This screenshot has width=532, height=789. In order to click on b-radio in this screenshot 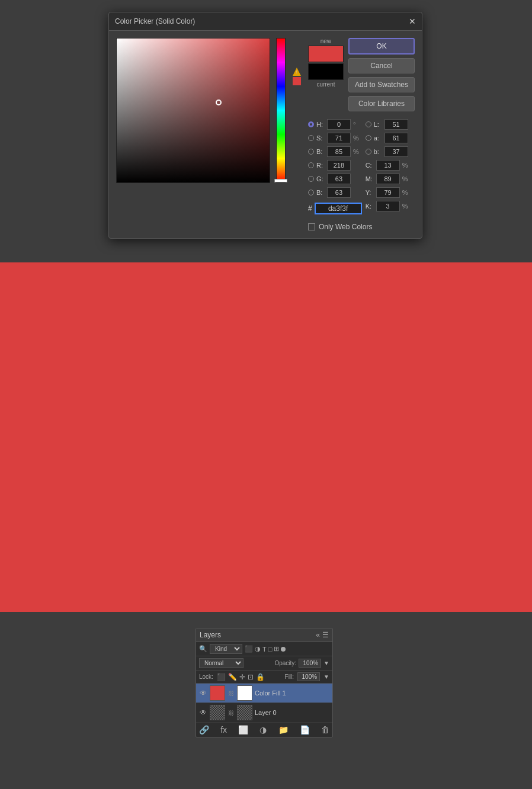, I will do `click(311, 152)`.